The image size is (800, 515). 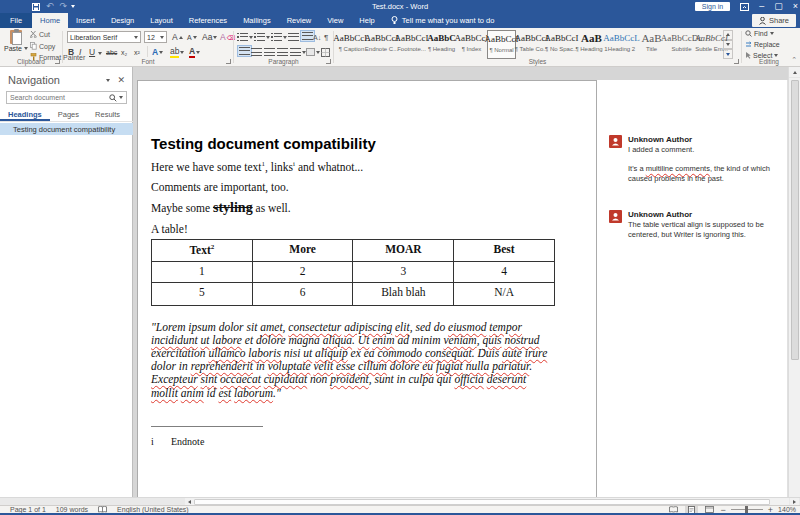 What do you see at coordinates (124, 52) in the screenshot?
I see `subscript-button: x₂` at bounding box center [124, 52].